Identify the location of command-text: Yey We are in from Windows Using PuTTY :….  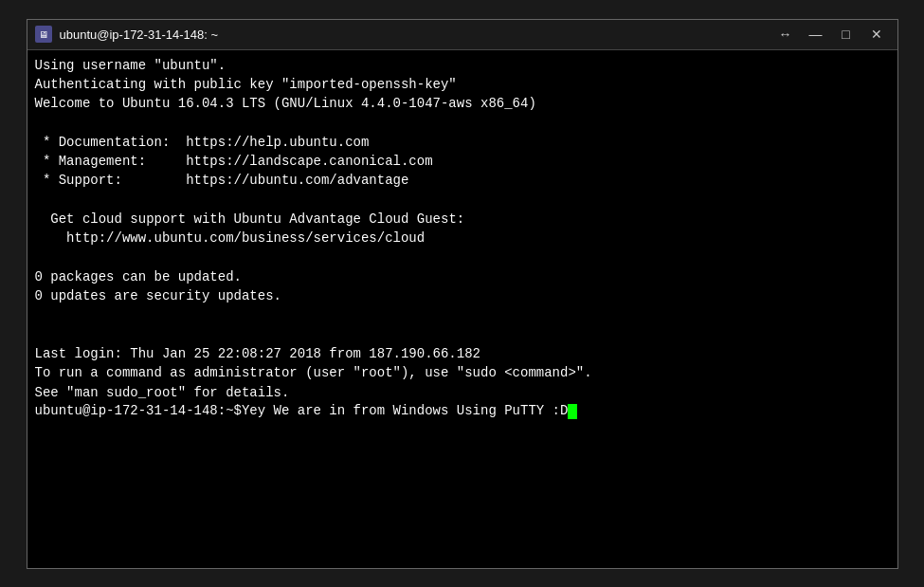
(405, 412).